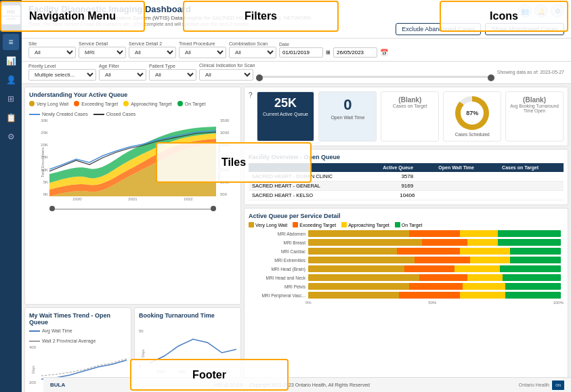 Image resolution: width=571 pixels, height=392 pixels. I want to click on bar-label: MRI Extremities, so click(278, 260).